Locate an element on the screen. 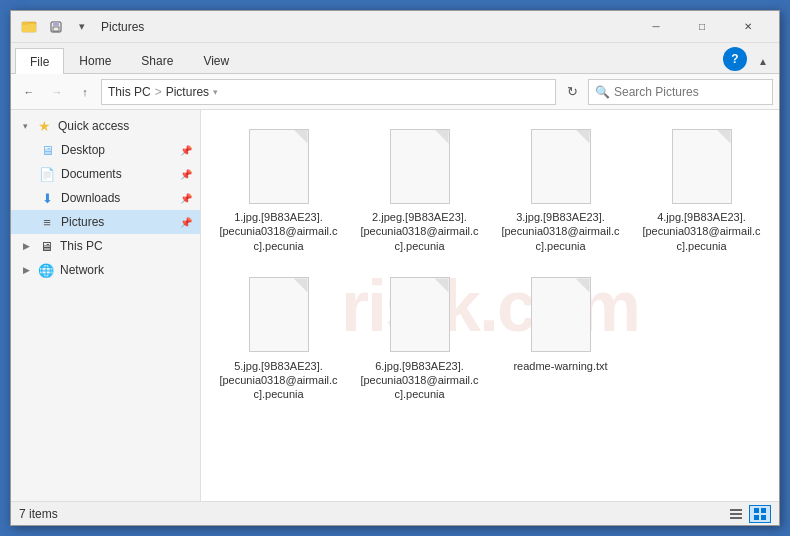 The height and width of the screenshot is (536, 790). window-icon is located at coordinates (29, 27).